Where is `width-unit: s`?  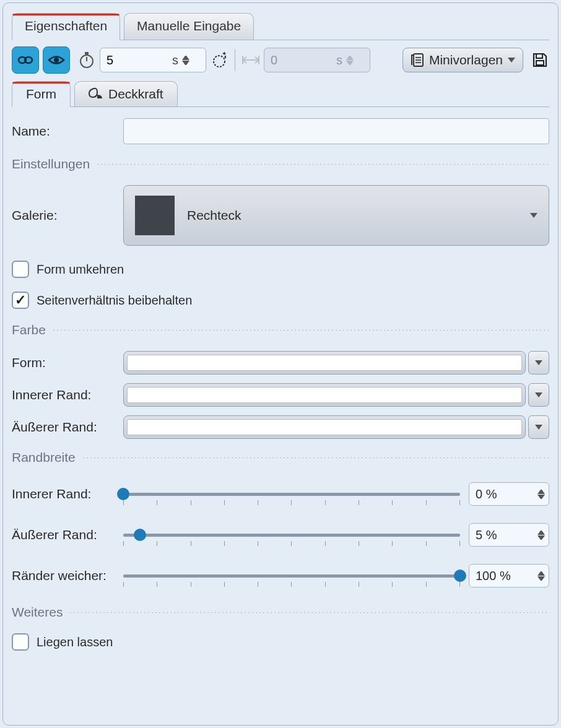
width-unit: s is located at coordinates (339, 61).